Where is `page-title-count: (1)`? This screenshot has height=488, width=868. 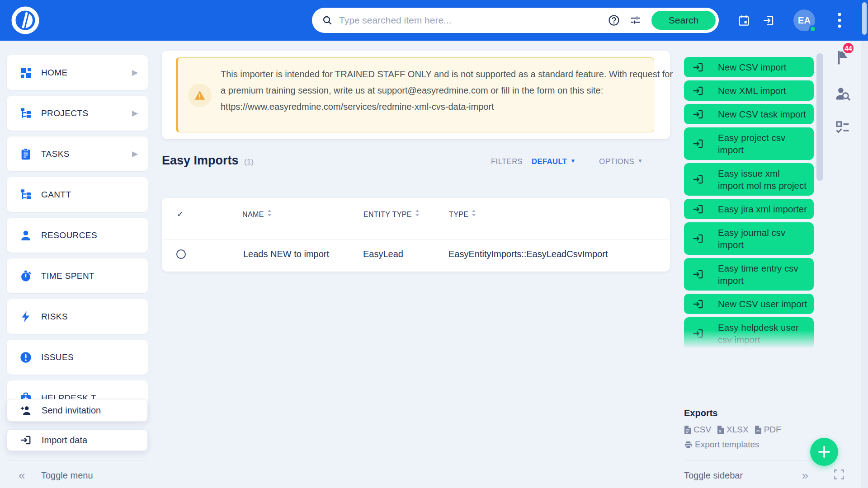 page-title-count: (1) is located at coordinates (249, 162).